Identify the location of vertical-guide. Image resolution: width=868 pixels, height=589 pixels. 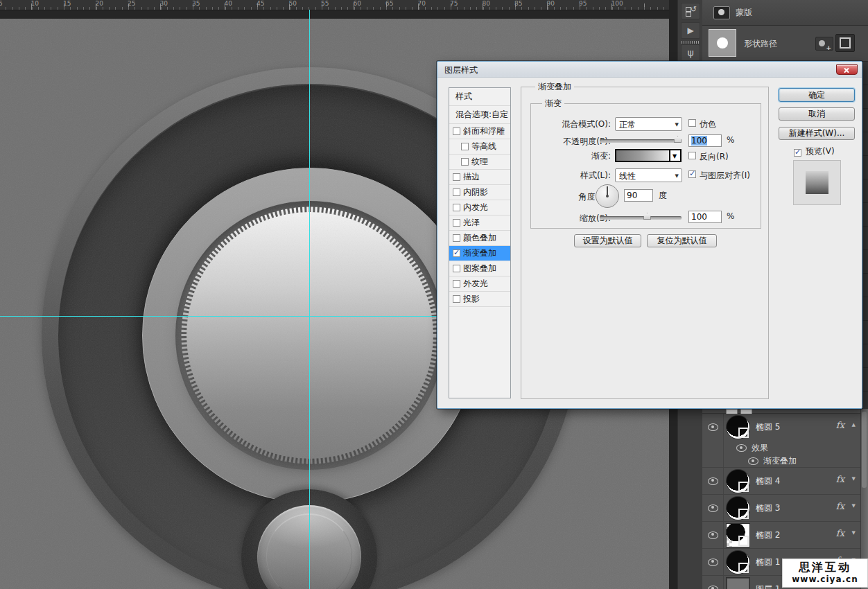
(309, 299).